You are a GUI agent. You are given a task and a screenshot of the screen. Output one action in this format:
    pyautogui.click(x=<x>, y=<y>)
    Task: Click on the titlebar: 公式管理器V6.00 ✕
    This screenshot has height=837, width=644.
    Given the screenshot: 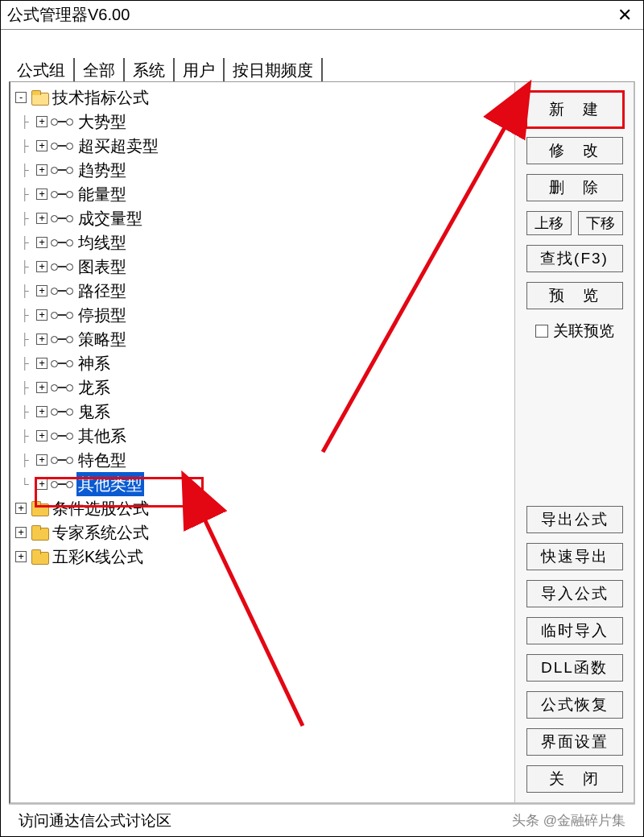 What is the action you would take?
    pyautogui.click(x=322, y=15)
    